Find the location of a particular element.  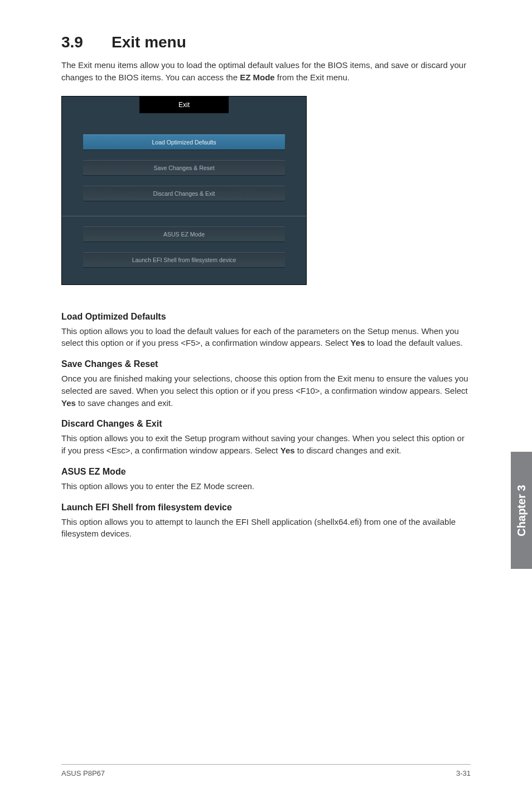

chapter-side-tab-label: Chapter 3 is located at coordinates (522, 510).